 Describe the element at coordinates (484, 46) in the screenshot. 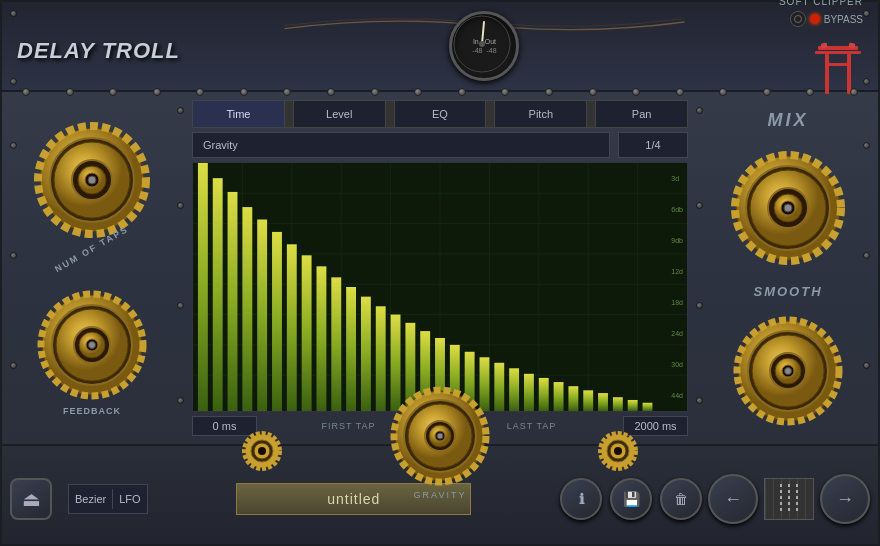

I see `vu-meter: In Out -48 -48` at that location.